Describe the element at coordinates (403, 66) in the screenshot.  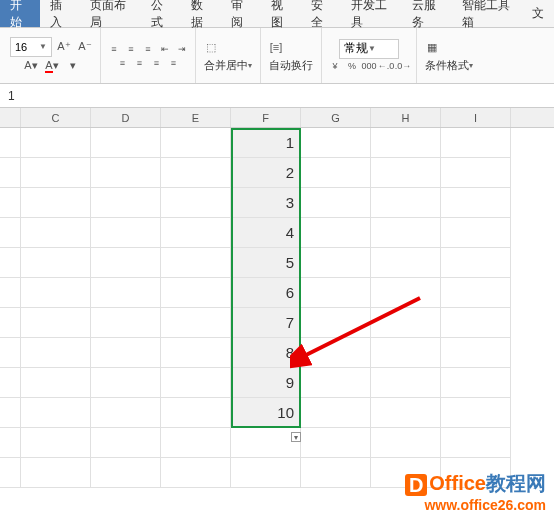
I see `decimal-dec-button: .0→` at that location.